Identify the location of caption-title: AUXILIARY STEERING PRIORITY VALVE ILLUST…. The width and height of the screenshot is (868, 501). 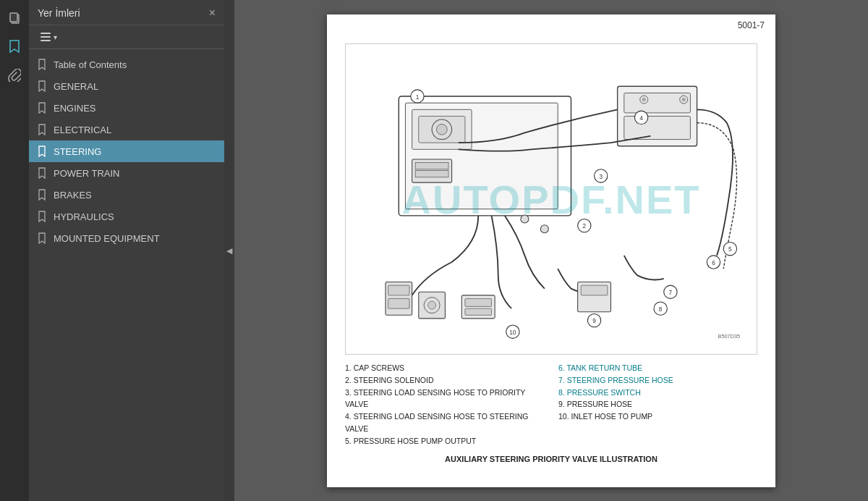
(551, 460).